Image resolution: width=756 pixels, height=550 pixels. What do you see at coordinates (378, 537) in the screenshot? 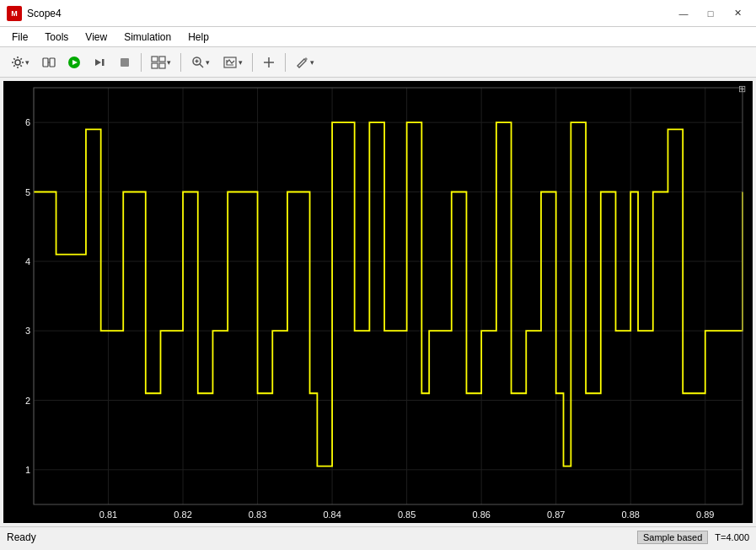
I see `status-bar: Ready Sample based T=4.000` at bounding box center [378, 537].